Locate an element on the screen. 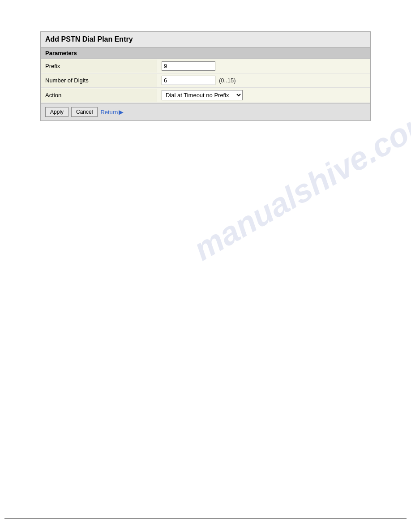 The height and width of the screenshot is (532, 411). prefix-input is located at coordinates (188, 66).